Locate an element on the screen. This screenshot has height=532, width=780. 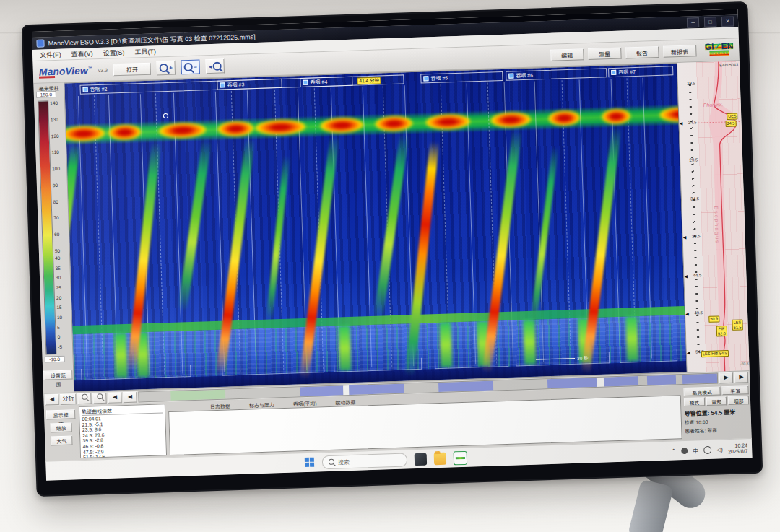
report-button: 报告 is located at coordinates (642, 52).